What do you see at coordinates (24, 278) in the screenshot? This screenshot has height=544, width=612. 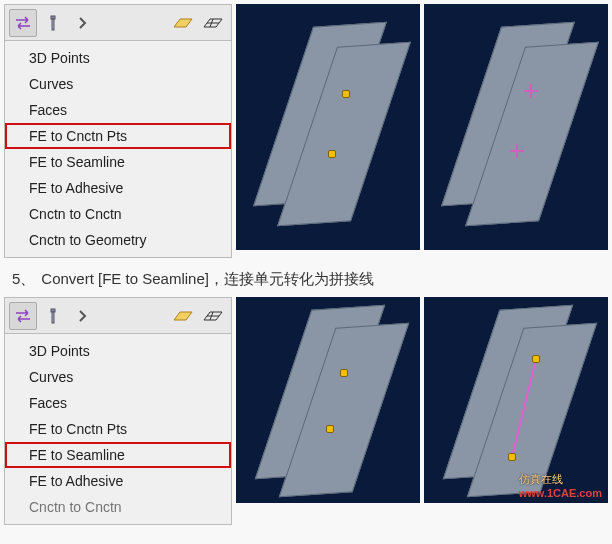 I see `step-number: 5、` at bounding box center [24, 278].